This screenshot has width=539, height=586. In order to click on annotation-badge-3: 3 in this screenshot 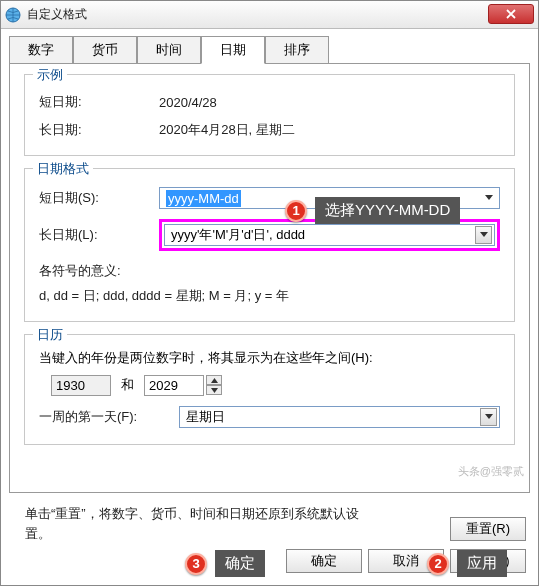, I will do `click(196, 564)`.